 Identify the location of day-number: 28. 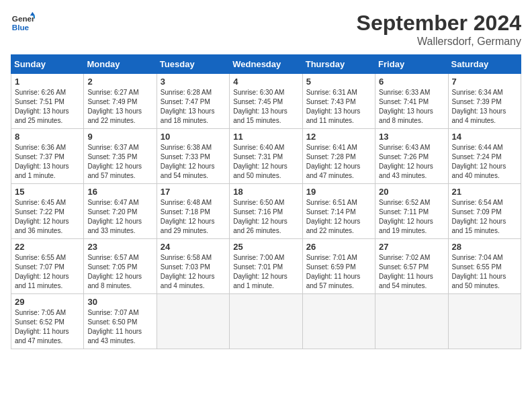
(485, 247).